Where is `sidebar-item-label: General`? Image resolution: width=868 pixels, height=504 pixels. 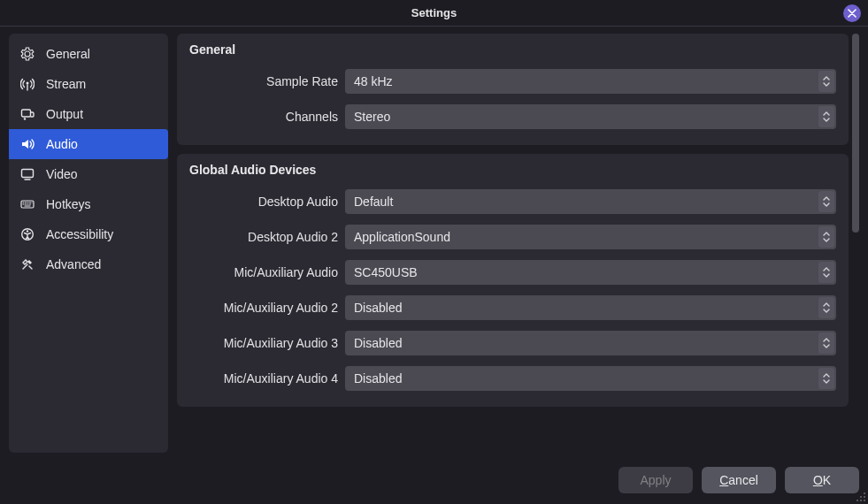 sidebar-item-label: General is located at coordinates (68, 54).